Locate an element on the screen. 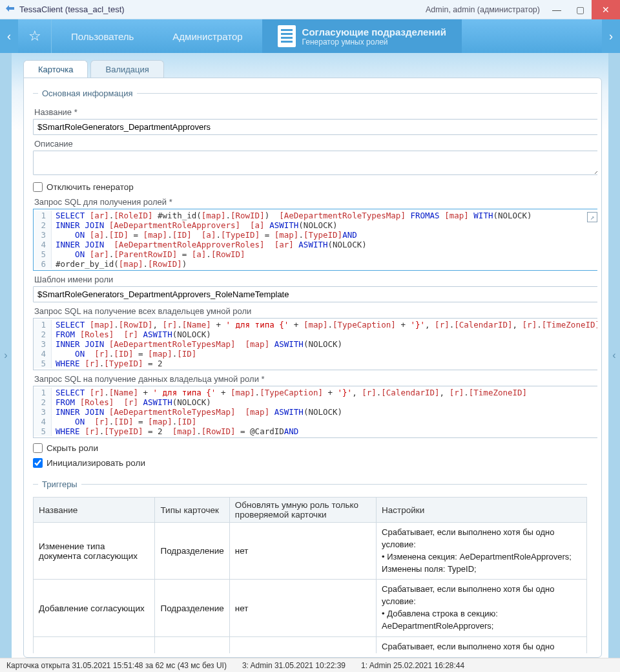  sql-roles-label: Запрос SQL для получения ролей * is located at coordinates (316, 202).